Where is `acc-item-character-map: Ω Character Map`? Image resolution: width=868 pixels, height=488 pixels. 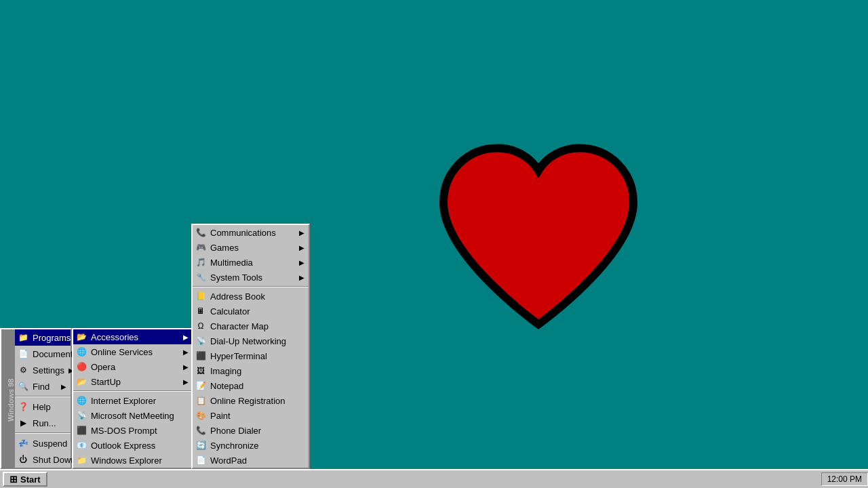 acc-item-character-map: Ω Character Map is located at coordinates (251, 326).